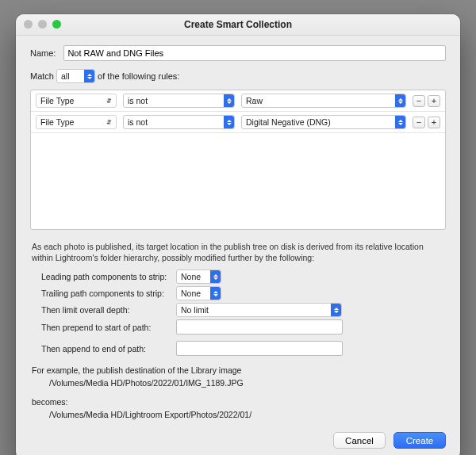 This screenshot has width=476, height=455. I want to click on close-icon, so click(29, 24).